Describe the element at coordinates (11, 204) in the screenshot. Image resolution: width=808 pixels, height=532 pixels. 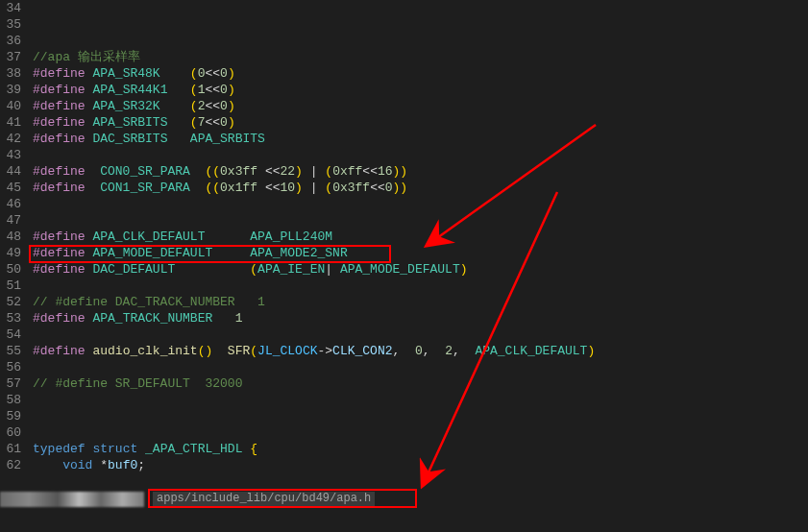
I see `line-number: 46` at that location.